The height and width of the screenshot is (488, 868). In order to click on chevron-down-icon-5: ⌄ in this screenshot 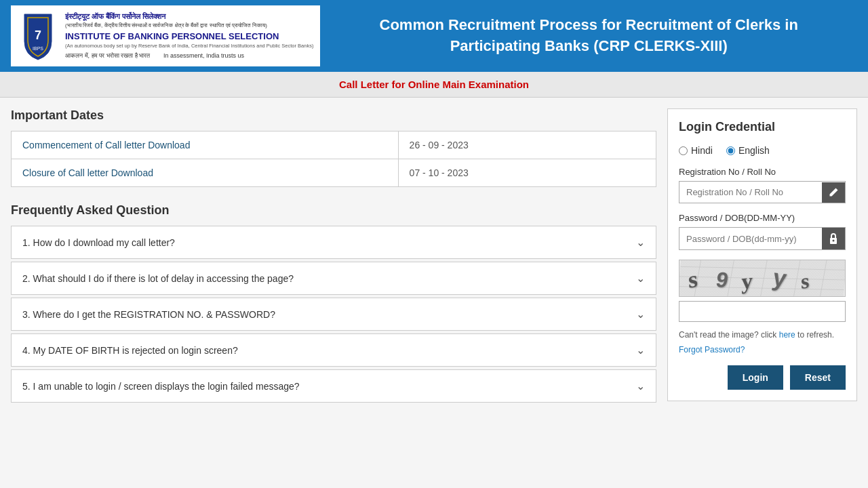, I will do `click(640, 386)`.